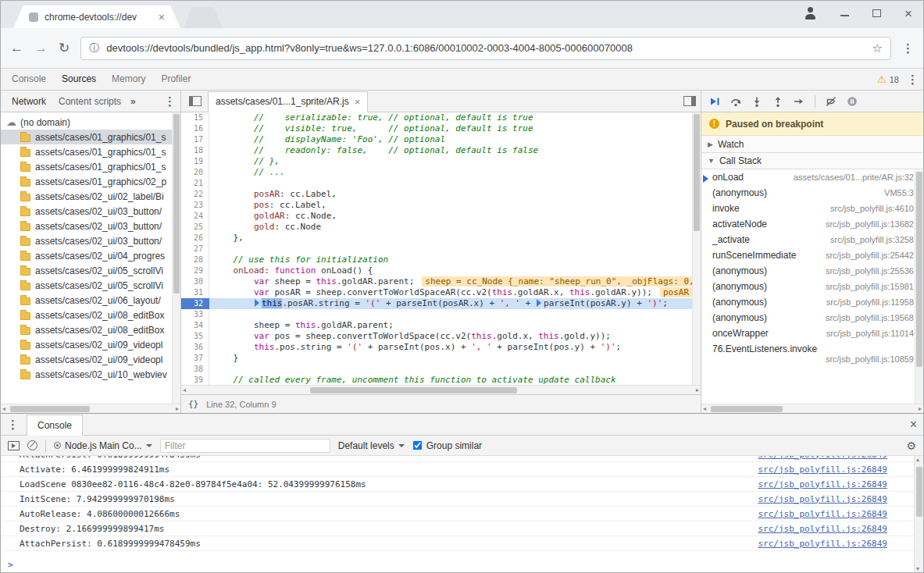 This screenshot has width=924, height=573. Describe the element at coordinates (162, 17) in the screenshot. I see `tab-close-icon: ×` at that location.